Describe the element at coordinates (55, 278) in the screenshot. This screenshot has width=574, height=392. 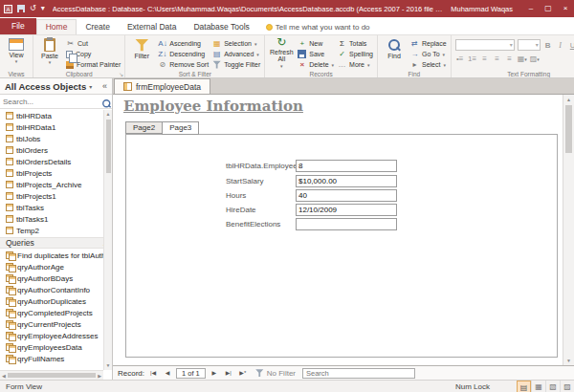
I see `sidebar-item-query: qryAuthorBDays` at that location.